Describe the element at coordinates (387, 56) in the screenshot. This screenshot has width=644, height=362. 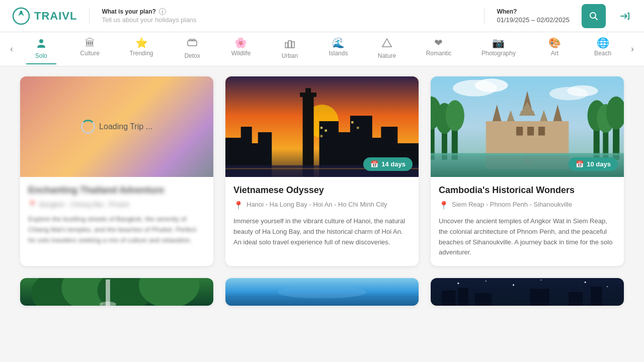
I see `nav-item-nature-label: Nature` at that location.